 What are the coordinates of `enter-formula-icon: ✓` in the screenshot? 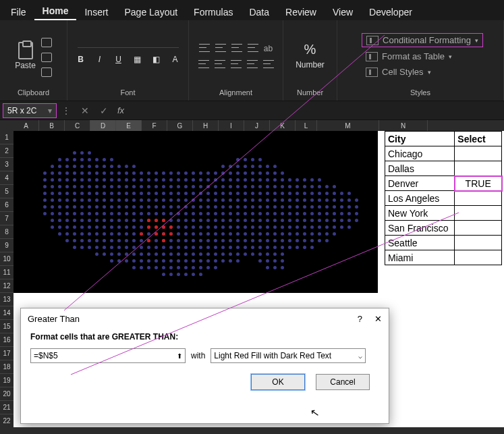 It's located at (104, 111).